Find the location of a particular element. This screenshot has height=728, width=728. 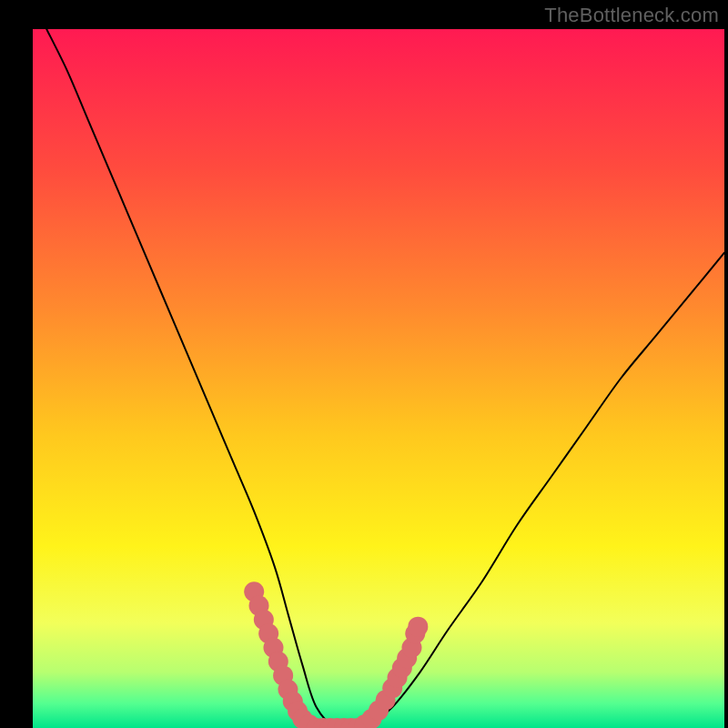

highlight-marker is located at coordinates (418, 627).